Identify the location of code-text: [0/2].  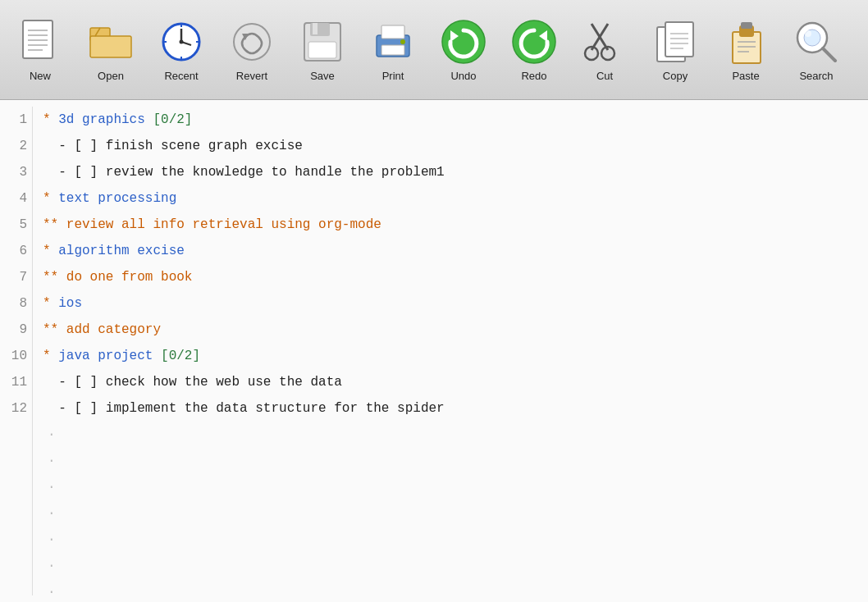
(172, 120).